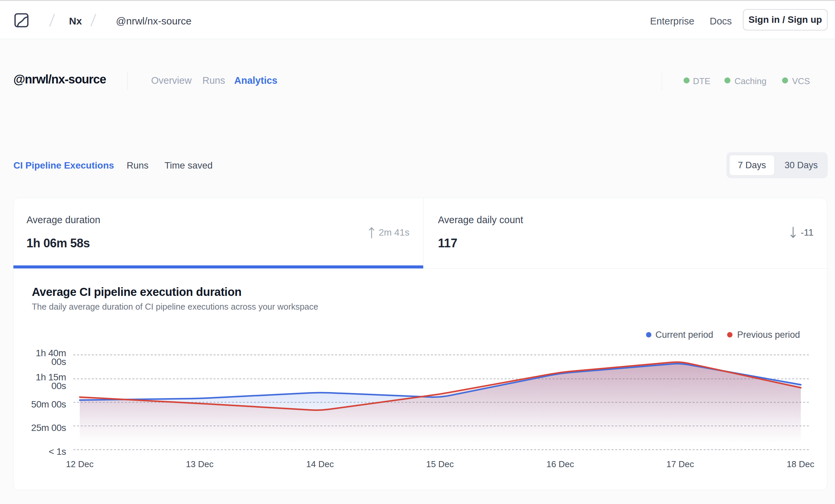  What do you see at coordinates (561, 464) in the screenshot?
I see `svg-text: 16 Dec` at bounding box center [561, 464].